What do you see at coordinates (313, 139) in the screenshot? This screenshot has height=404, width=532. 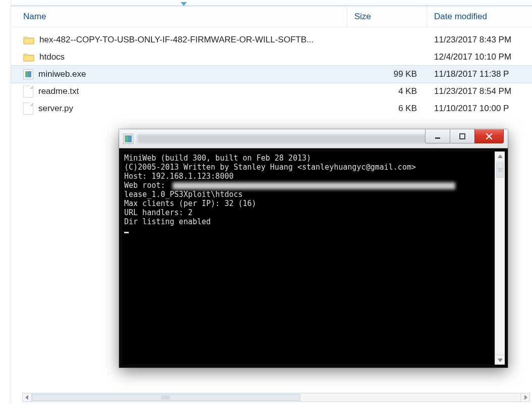 I see `window-titlebar` at bounding box center [313, 139].